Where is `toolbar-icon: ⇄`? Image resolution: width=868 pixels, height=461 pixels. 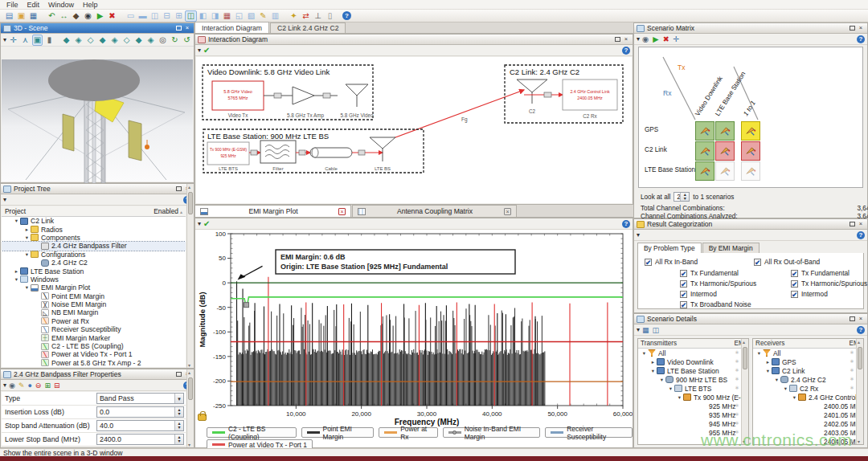
toolbar-icon: ⇄ is located at coordinates (305, 16).